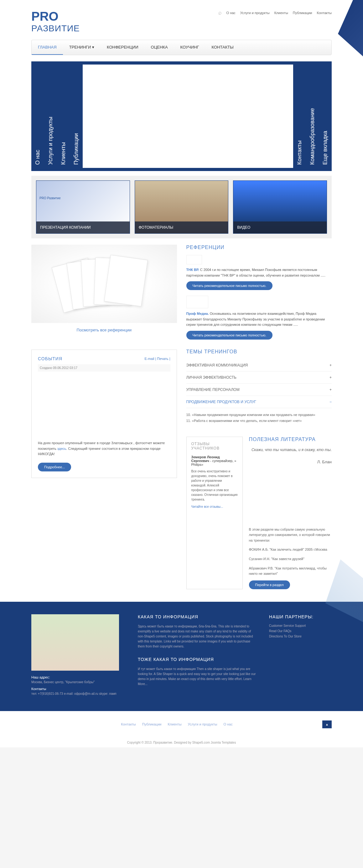  I want to click on address: Москва, Бизнес центр, "Крылатские бобры", so click(78, 682).